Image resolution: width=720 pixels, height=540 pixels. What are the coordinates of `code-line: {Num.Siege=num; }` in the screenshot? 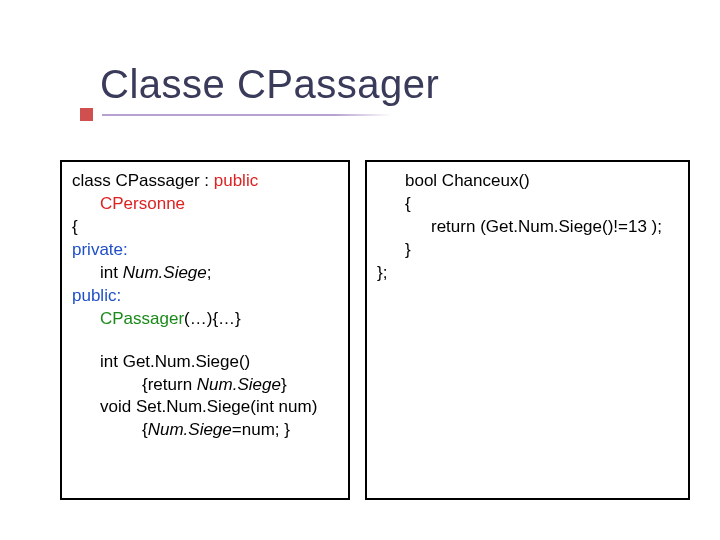 It's located at (205, 430).